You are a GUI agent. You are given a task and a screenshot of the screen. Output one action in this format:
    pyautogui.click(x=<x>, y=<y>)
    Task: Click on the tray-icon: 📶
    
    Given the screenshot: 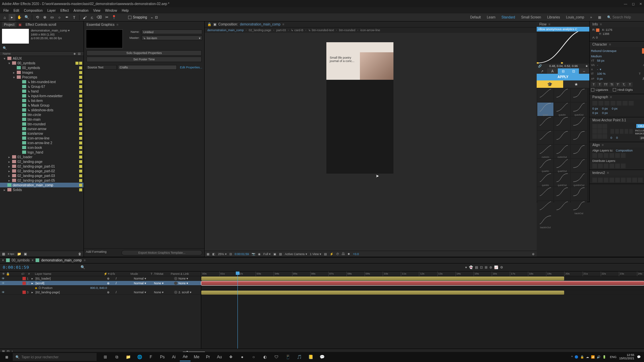 What is the action you would take?
    pyautogui.click(x=593, y=357)
    